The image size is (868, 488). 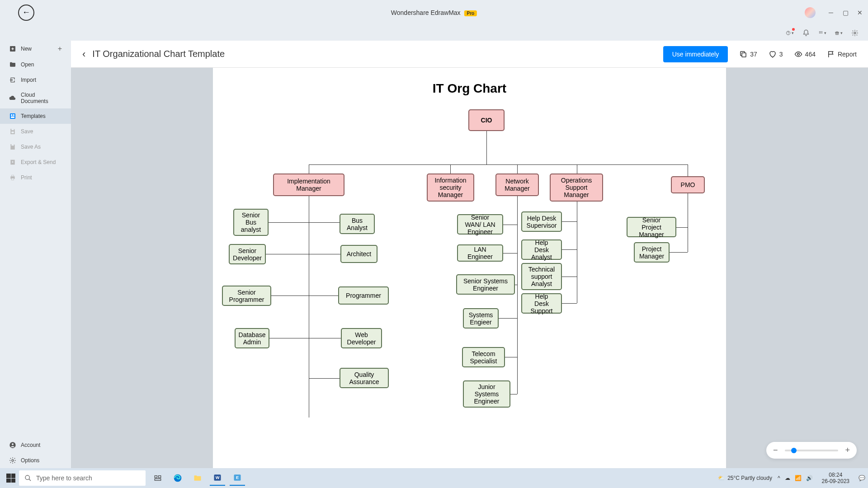 What do you see at coordinates (364, 378) in the screenshot?
I see `node-quality-assurance: Quality Assurance` at bounding box center [364, 378].